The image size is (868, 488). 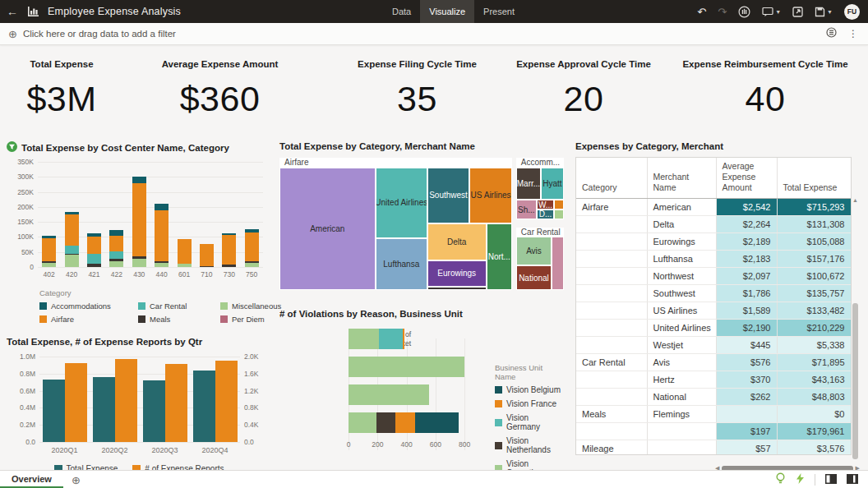 What do you see at coordinates (76, 480) in the screenshot?
I see `add-canvas-icon: ⊕` at bounding box center [76, 480].